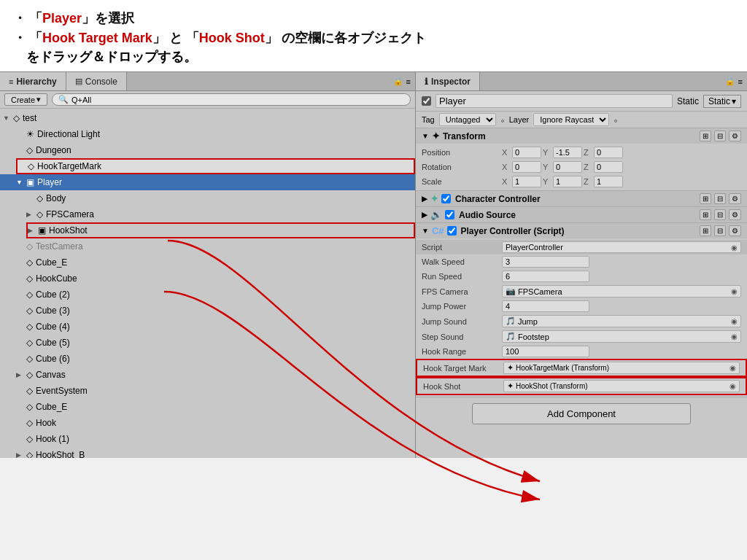 The image size is (747, 560). Describe the element at coordinates (622, 247) in the screenshot. I see `script-value: PlayerController ◉` at that location.